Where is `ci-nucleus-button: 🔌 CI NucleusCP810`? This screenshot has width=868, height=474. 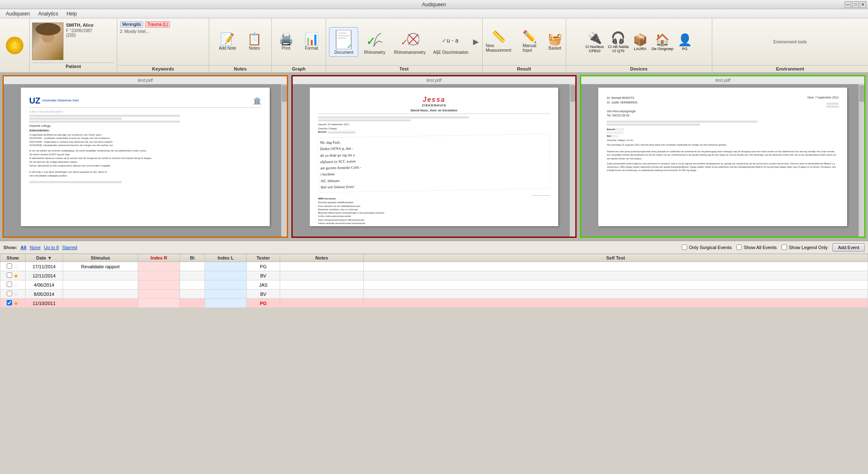 ci-nucleus-button: 🔌 CI NucleusCP810 is located at coordinates (595, 42).